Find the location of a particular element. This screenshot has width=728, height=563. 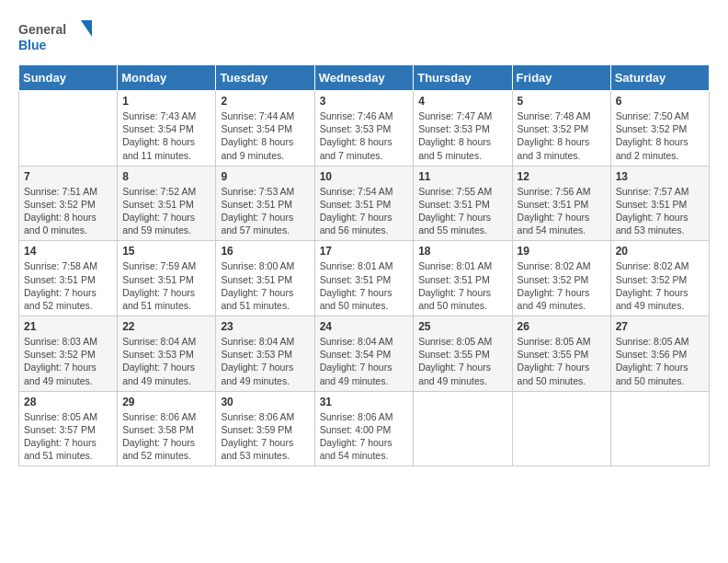

day-number: 21 is located at coordinates (68, 327).